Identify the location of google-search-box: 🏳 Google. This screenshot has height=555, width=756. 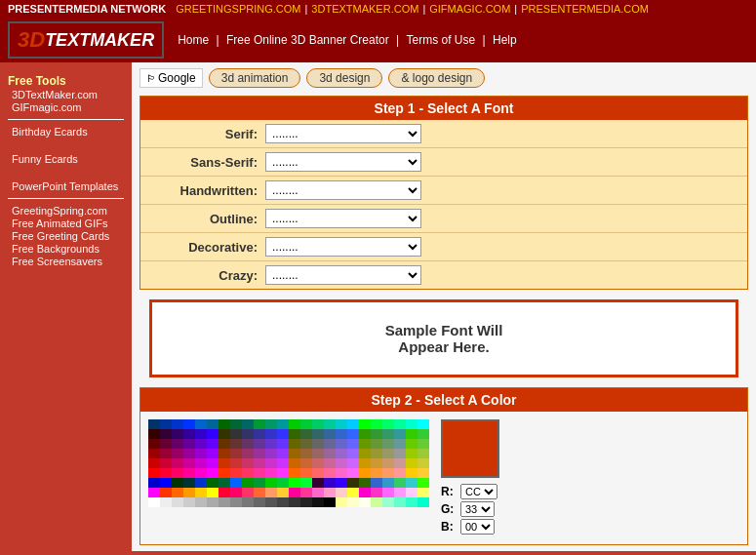
(172, 78).